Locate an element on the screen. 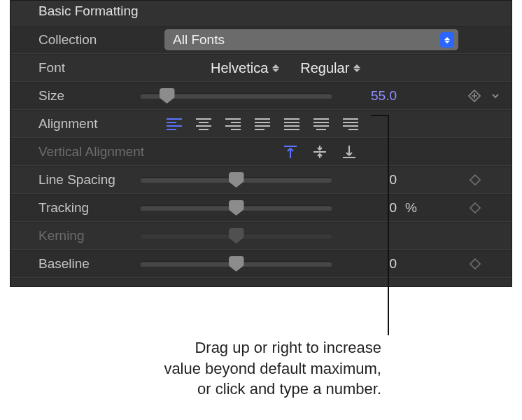 This screenshot has height=420, width=522. caption-text: Drag up or right to increase value beyon… is located at coordinates (232, 368).